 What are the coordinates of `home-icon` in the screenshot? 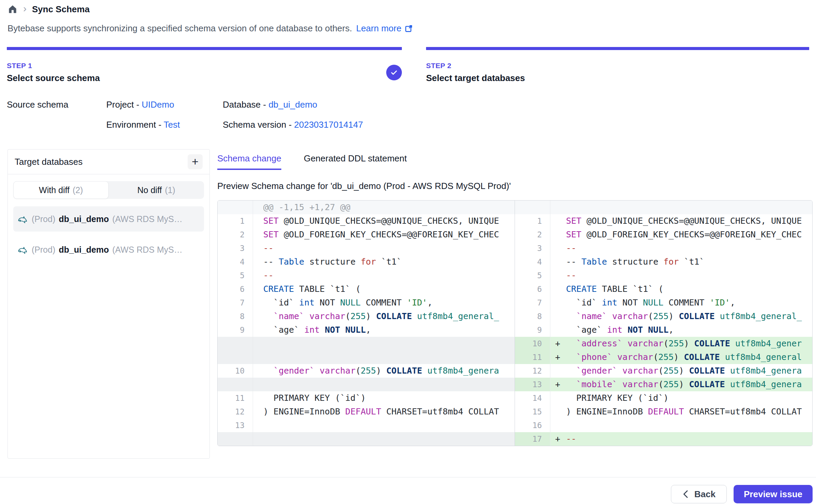 It's located at (13, 9).